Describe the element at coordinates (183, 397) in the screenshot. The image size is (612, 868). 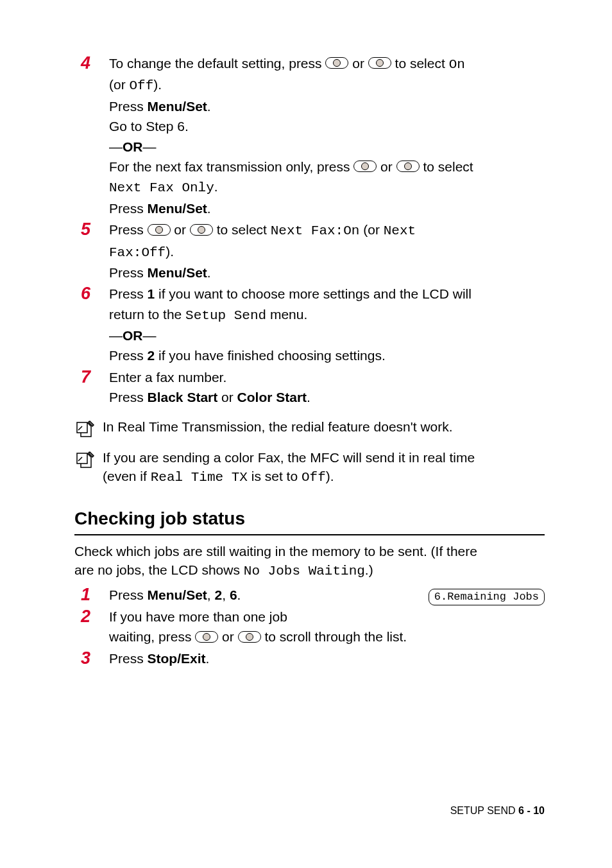
I see `key-label: Black Start` at that location.